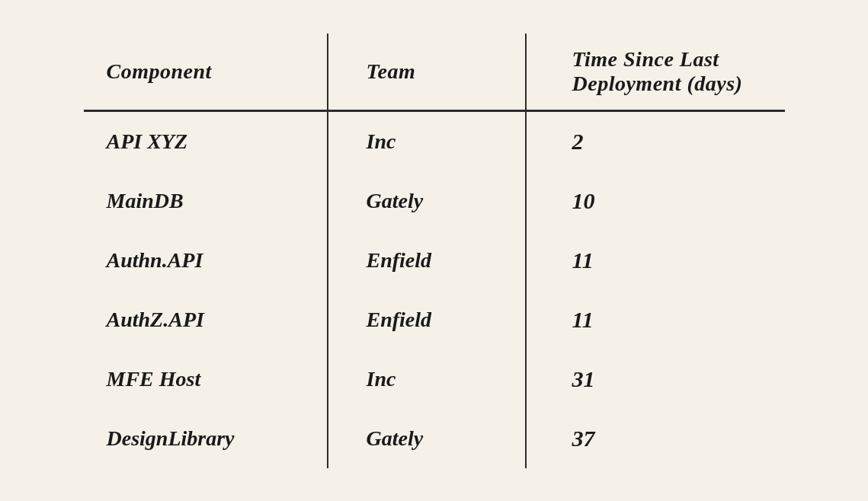 Image resolution: width=868 pixels, height=501 pixels. I want to click on table-row: API XYZInc2, so click(434, 141).